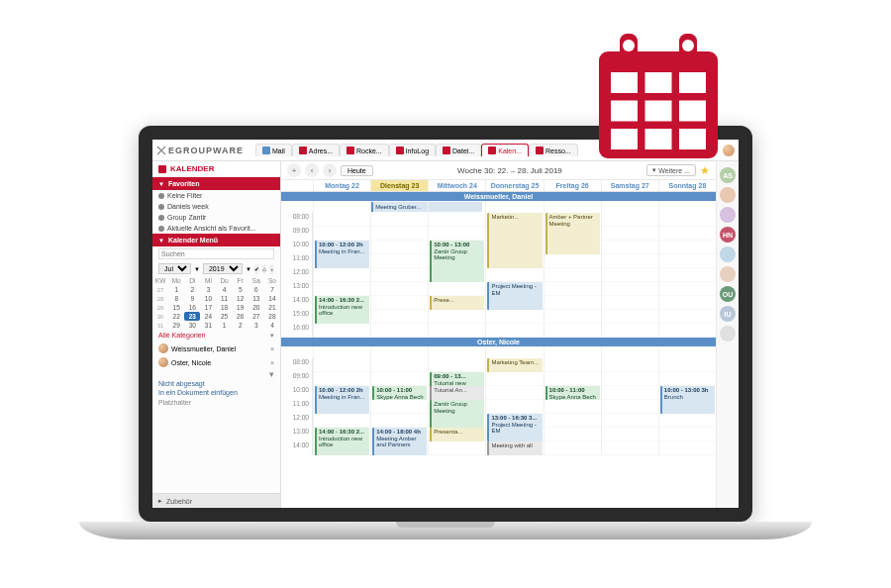  Describe the element at coordinates (216, 336) in the screenshot. I see `categories-link: Alle Kategorien ▾` at that location.